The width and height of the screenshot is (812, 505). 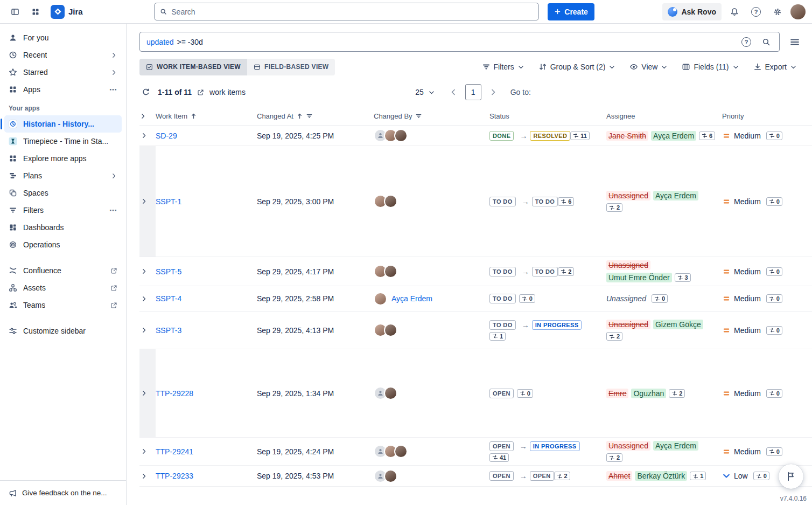 What do you see at coordinates (63, 227) in the screenshot?
I see `sidebar-item-dashboards: Dashboards` at bounding box center [63, 227].